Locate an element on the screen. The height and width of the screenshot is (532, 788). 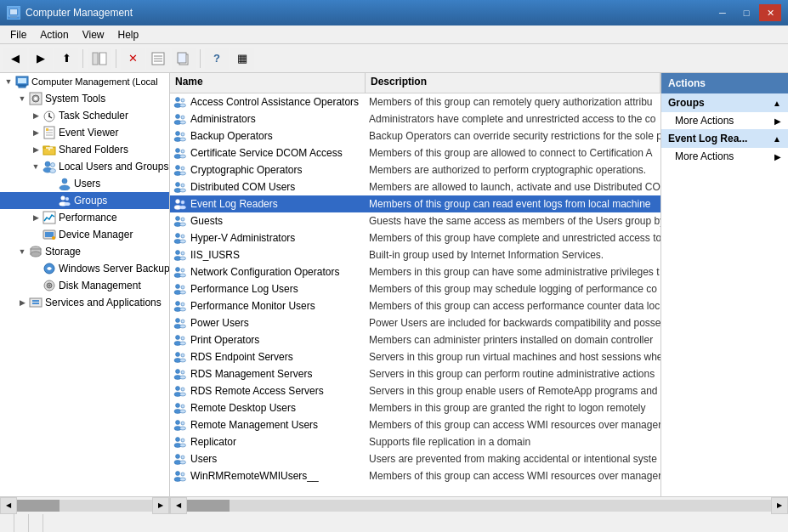
tree-item-performance: ▶ Performance is located at coordinates (85, 218).